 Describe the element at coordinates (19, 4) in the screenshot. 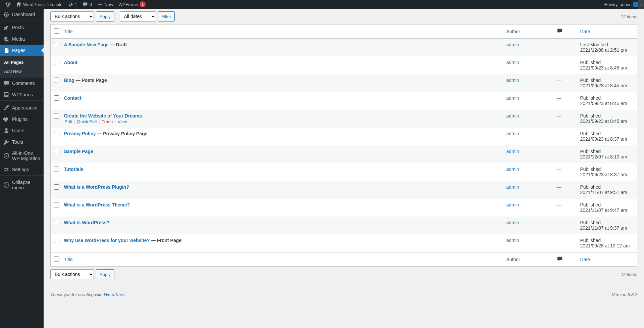

I see `home-icon` at that location.